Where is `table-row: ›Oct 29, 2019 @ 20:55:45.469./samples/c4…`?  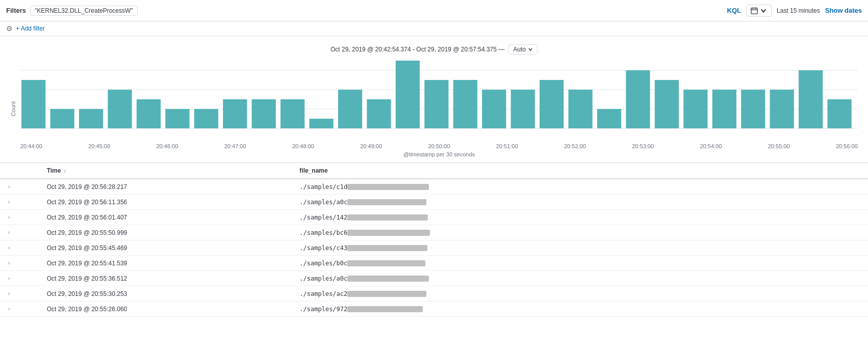 table-row: ›Oct 29, 2019 @ 20:55:45.469./samples/c4… is located at coordinates (434, 248).